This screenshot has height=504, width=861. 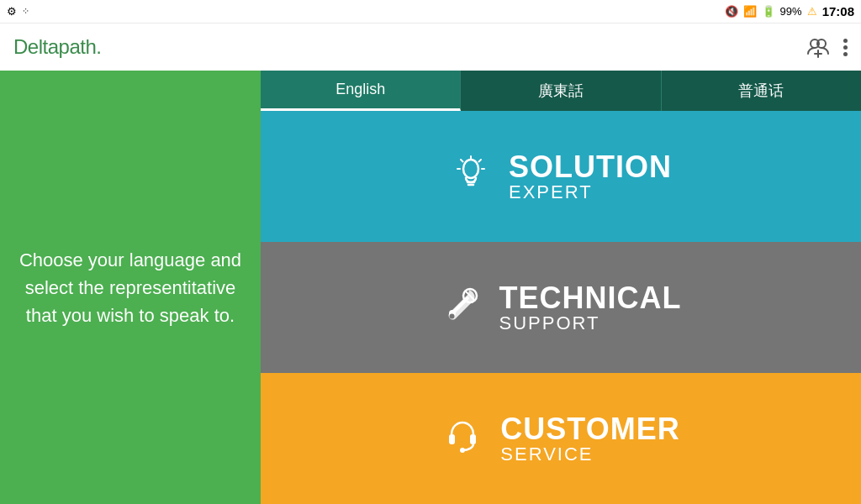 What do you see at coordinates (818, 47) in the screenshot?
I see `add-people-icon` at bounding box center [818, 47].